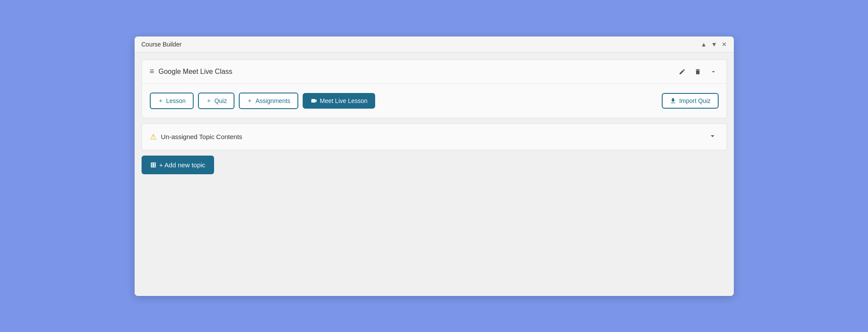 The image size is (868, 332). Describe the element at coordinates (434, 137) in the screenshot. I see `unassigned-header: ⚠ Un-assigned Topic Contents` at that location.